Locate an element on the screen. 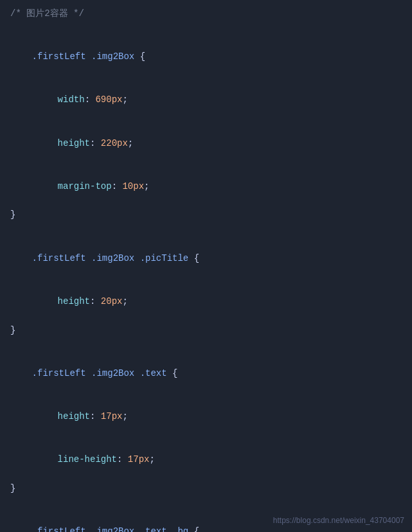 This screenshot has width=412, height=532. selector-picTitle: .firstLeft .img2Box .picTitle { is located at coordinates (206, 258).